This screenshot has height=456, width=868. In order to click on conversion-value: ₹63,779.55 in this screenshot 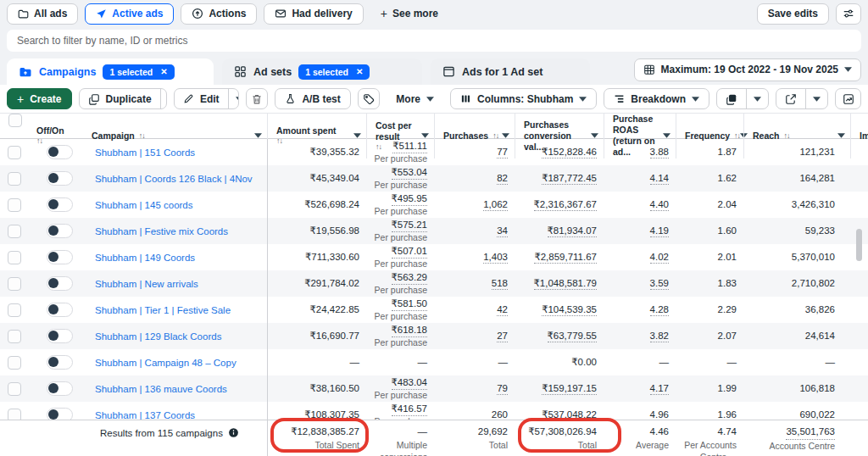, I will do `click(572, 336)`.